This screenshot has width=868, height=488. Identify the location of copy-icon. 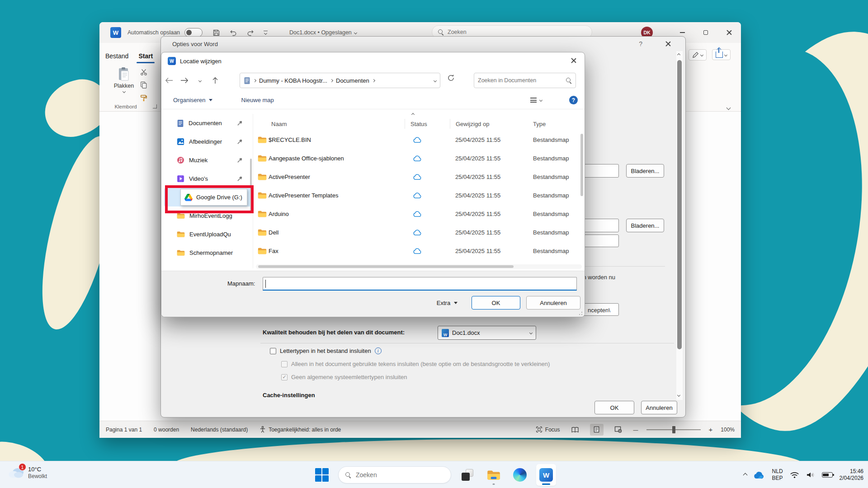
(144, 85).